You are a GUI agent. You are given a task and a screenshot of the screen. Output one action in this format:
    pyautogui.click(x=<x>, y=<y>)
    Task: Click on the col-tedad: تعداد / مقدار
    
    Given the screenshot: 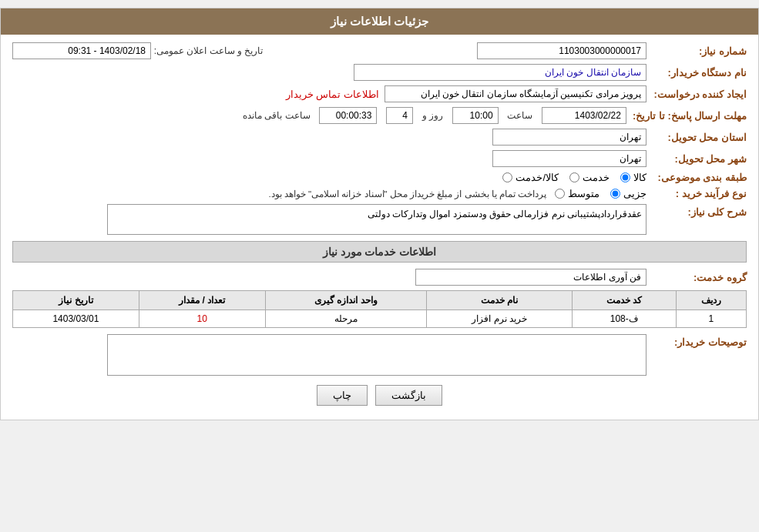 What is the action you would take?
    pyautogui.click(x=202, y=300)
    